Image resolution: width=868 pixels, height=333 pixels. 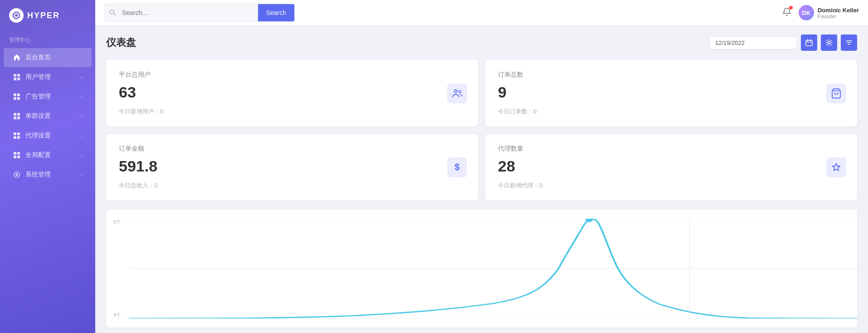 I want to click on stat-card-amount: 订单金额 591.8 今日总收入：0 $, so click(x=292, y=167).